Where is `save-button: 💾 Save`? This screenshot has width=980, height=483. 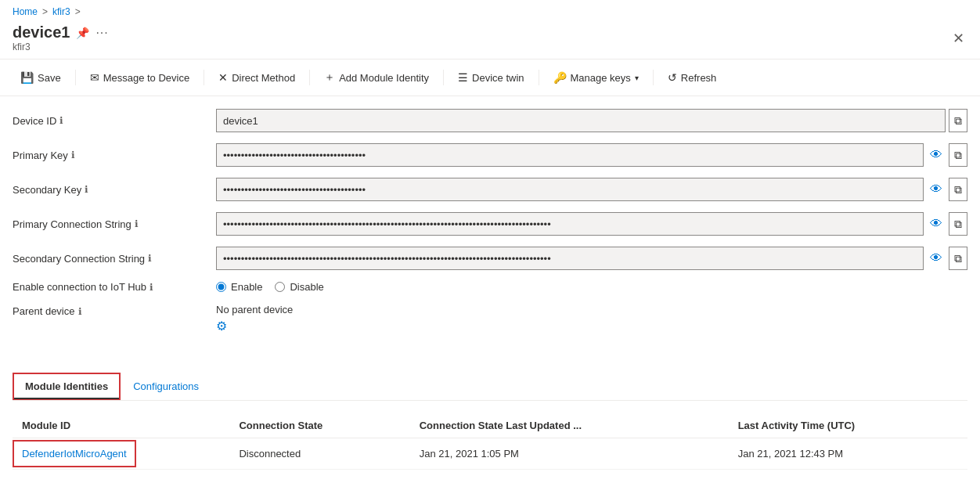 save-button: 💾 Save is located at coordinates (41, 77).